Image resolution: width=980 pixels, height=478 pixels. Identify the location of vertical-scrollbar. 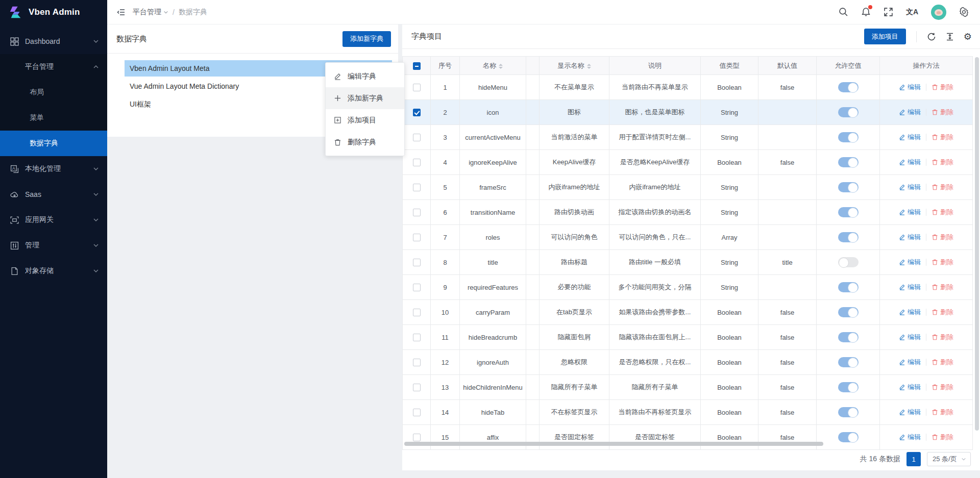
(977, 251).